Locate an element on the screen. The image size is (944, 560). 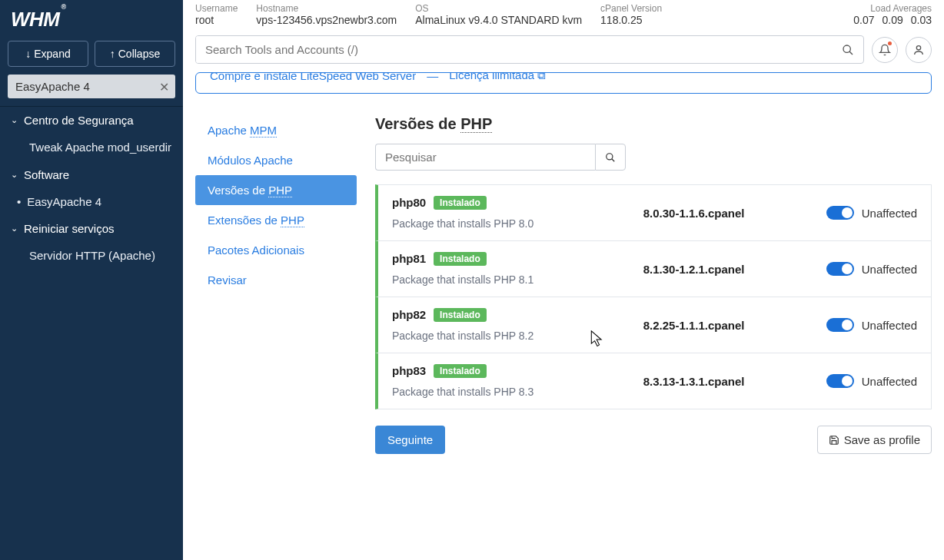
load-3: 0.03 is located at coordinates (921, 20).